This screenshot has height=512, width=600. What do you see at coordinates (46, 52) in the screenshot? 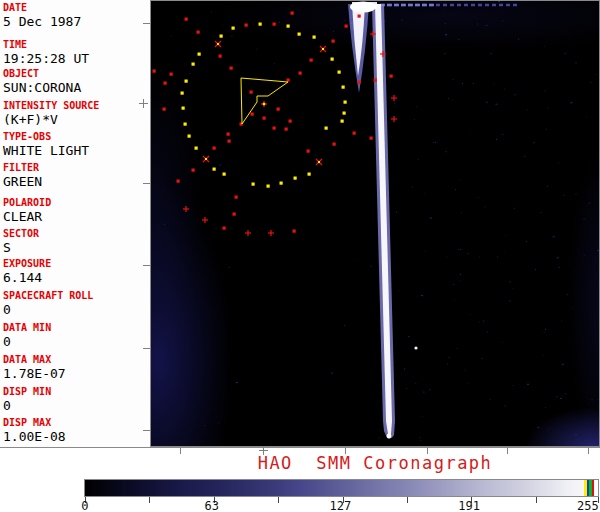
I see `metadata-field: TIME19:25:28 UT` at bounding box center [46, 52].